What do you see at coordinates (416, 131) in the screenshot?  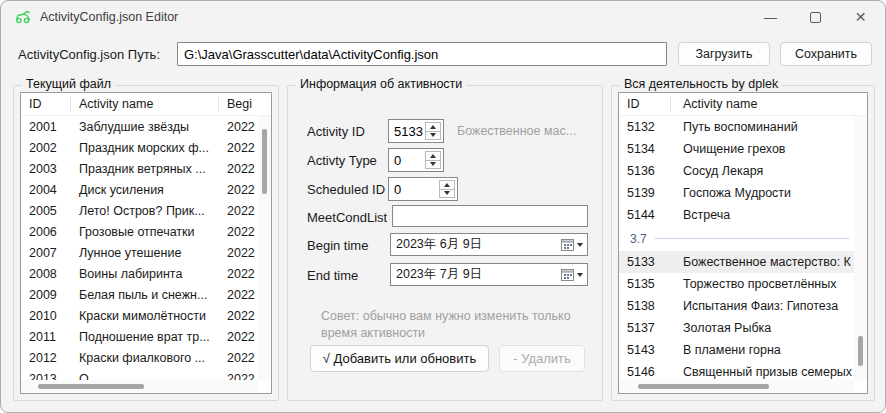 I see `activity-id-spinner` at bounding box center [416, 131].